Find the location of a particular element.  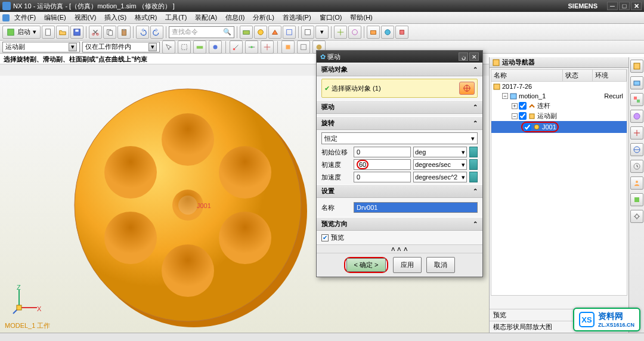

menu-preferences: 首选项(P) is located at coordinates (297, 18).